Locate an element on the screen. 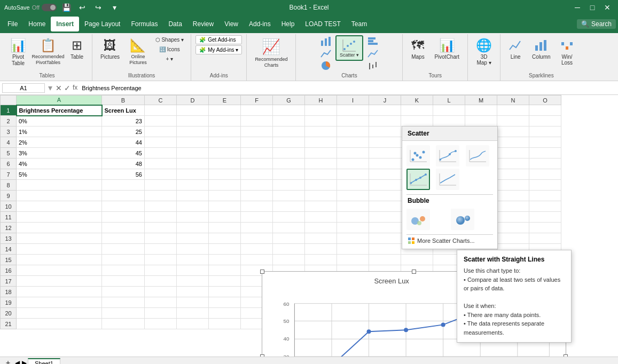 This screenshot has width=618, height=364. cell-G15 is located at coordinates (289, 260).